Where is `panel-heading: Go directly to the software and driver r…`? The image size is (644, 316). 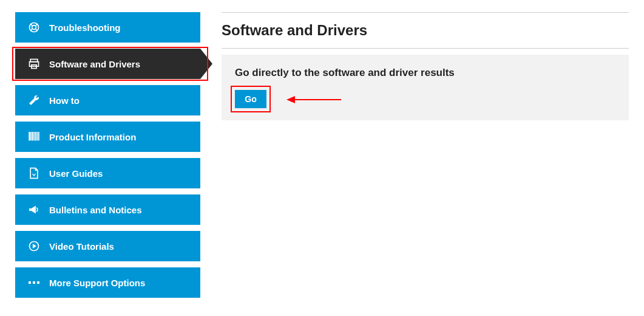 panel-heading: Go directly to the software and driver r… is located at coordinates (425, 73).